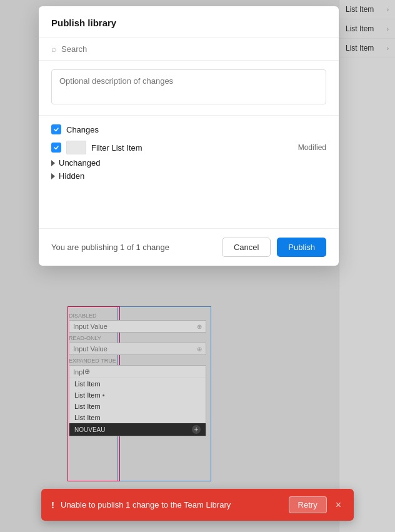  I want to click on change-item-row: Filter List Item Modified, so click(189, 148).